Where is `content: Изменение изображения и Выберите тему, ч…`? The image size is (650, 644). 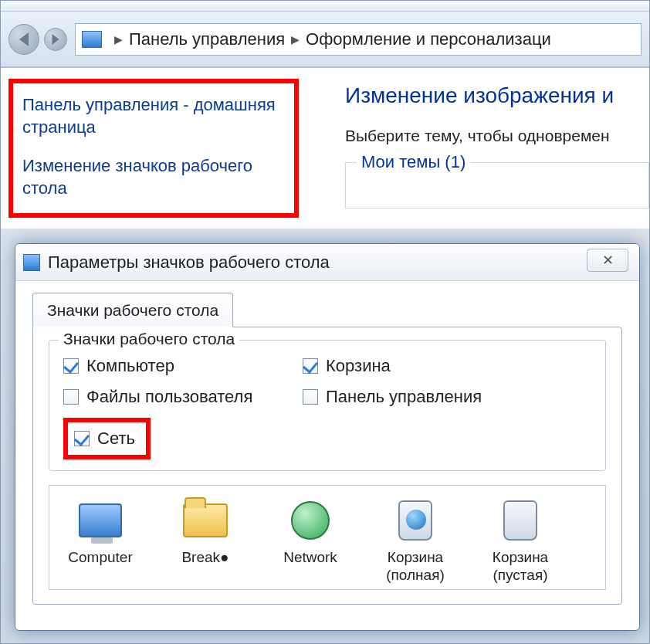 content: Изменение изображения и Выберите тему, ч… is located at coordinates (478, 148).